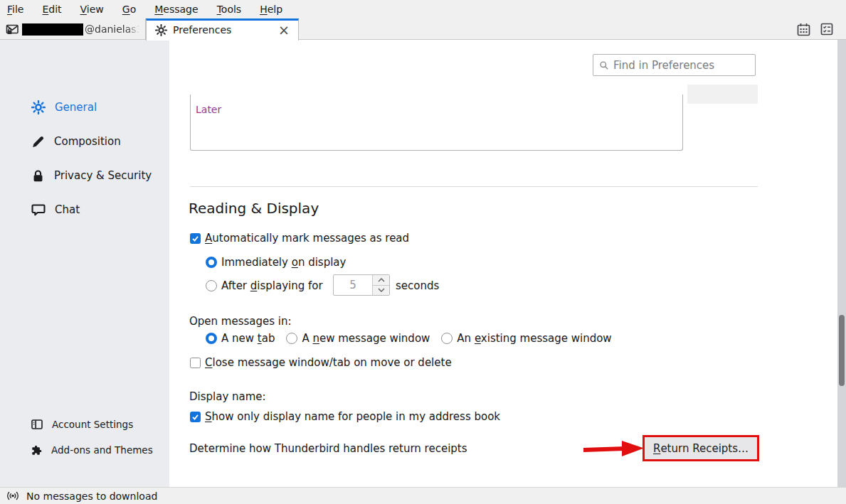 The image size is (846, 504). Describe the element at coordinates (211, 262) in the screenshot. I see `immediately-radio` at that location.